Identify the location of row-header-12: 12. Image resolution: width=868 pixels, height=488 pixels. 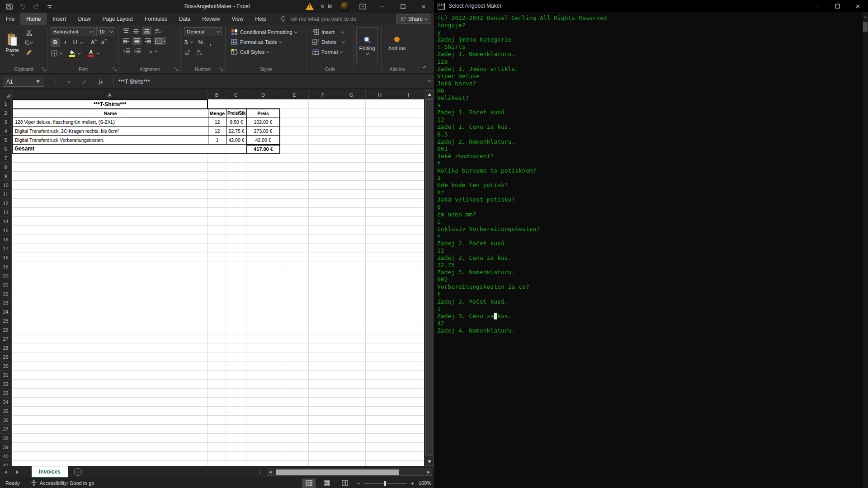
(5, 203).